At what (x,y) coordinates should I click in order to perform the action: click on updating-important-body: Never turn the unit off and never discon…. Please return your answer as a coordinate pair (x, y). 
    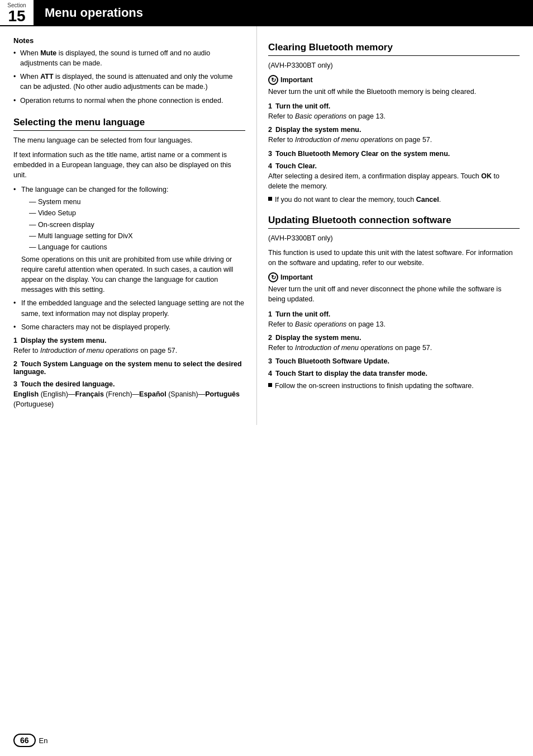
    Looking at the image, I should click on (394, 294).